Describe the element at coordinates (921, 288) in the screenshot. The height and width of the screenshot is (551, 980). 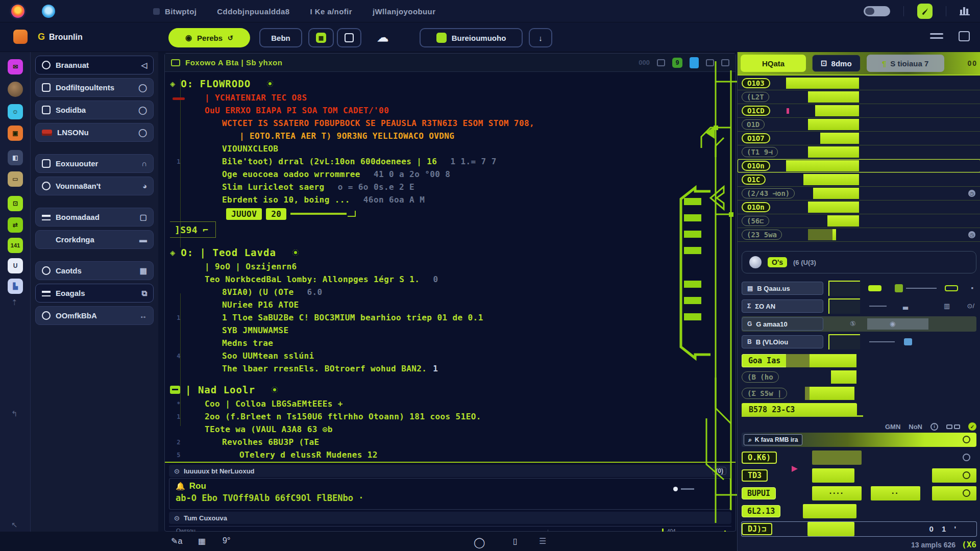
I see `slider-track` at that location.